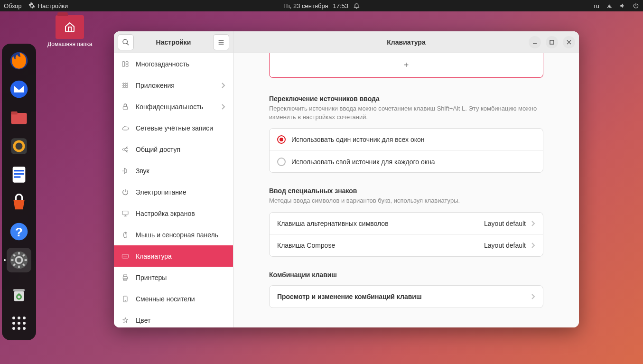 The image size is (643, 364). Describe the element at coordinates (322, 6) in the screenshot. I see `top-panel: Обзор Настройки Пт, 23 сентября 17:53 ru` at that location.